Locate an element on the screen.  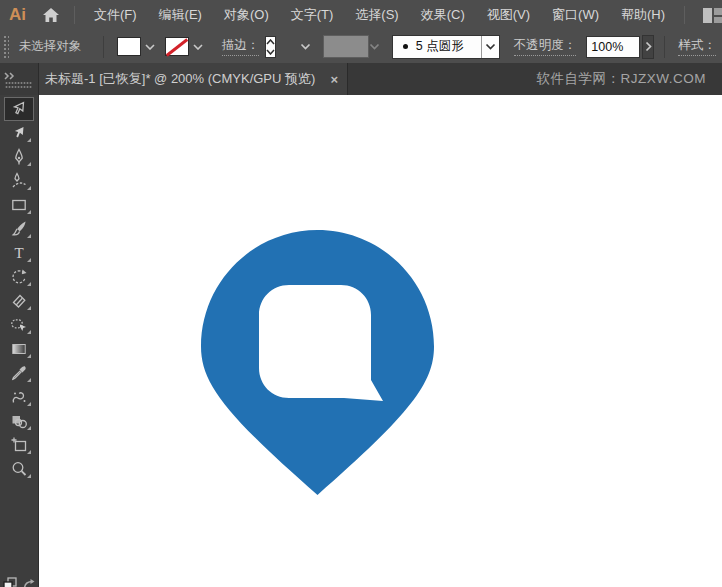
opacity-input is located at coordinates (613, 47).